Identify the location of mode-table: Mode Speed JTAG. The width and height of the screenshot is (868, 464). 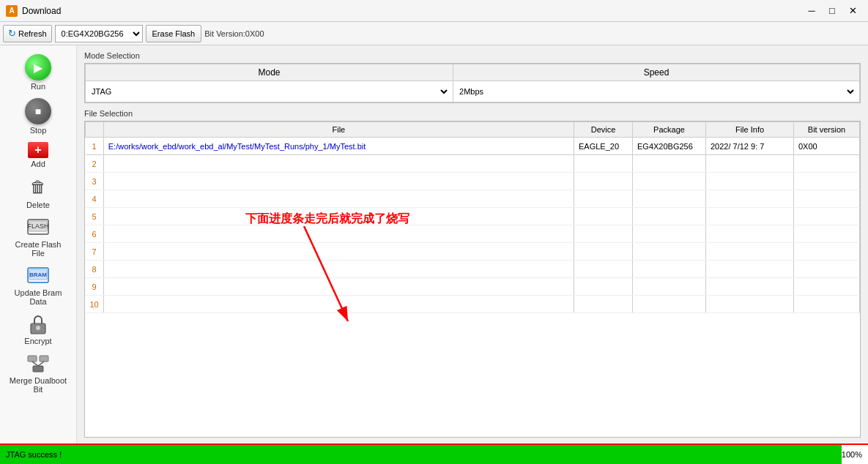
(472, 83).